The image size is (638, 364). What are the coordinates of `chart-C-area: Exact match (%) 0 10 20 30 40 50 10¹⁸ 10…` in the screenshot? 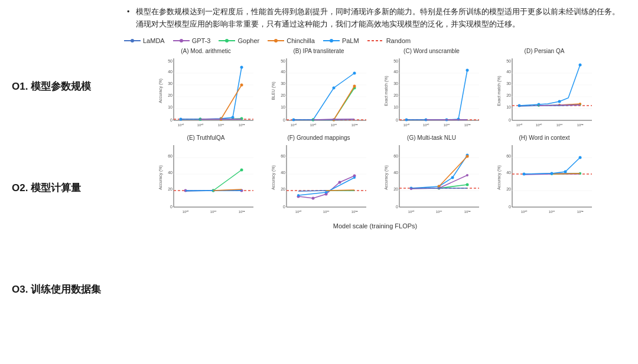 It's located at (432, 94).